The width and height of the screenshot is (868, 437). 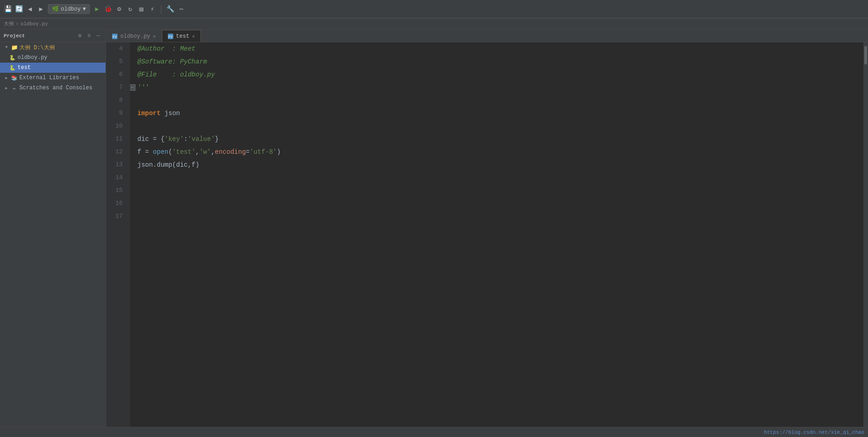 What do you see at coordinates (174, 139) in the screenshot?
I see `code-key: 'key'` at bounding box center [174, 139].